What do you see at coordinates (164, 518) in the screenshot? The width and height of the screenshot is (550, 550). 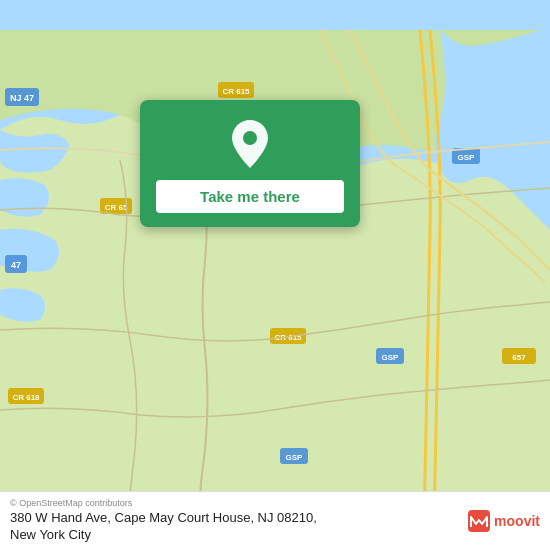 I see `address-line1: 380 W Hand Ave, Cape May Court House, NJ…` at bounding box center [164, 518].